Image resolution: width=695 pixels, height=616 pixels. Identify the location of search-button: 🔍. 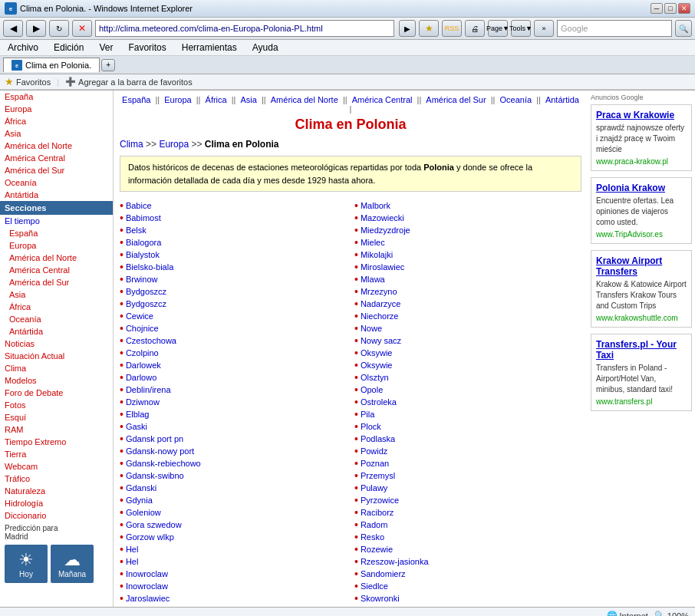
(683, 28).